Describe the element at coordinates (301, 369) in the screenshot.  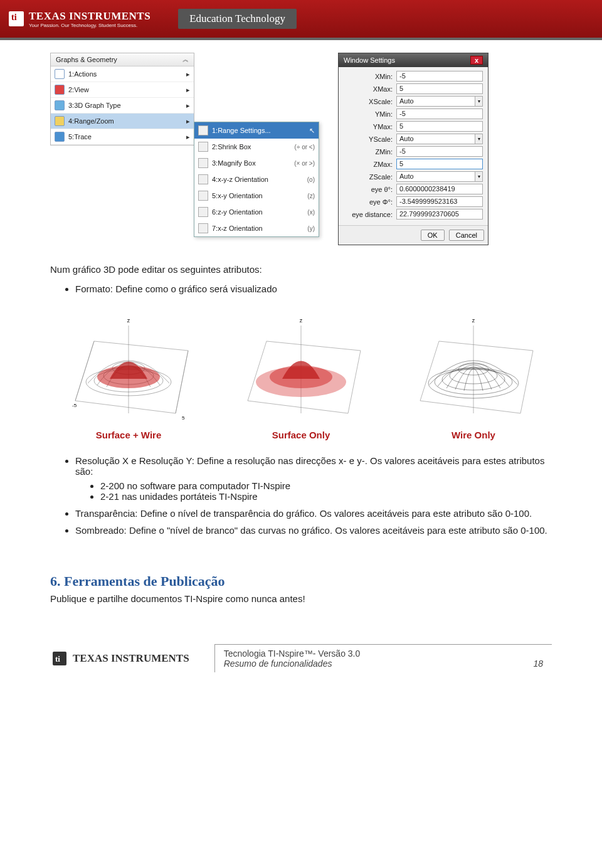
I see `graph-thumbnails-row: z -55 z` at that location.